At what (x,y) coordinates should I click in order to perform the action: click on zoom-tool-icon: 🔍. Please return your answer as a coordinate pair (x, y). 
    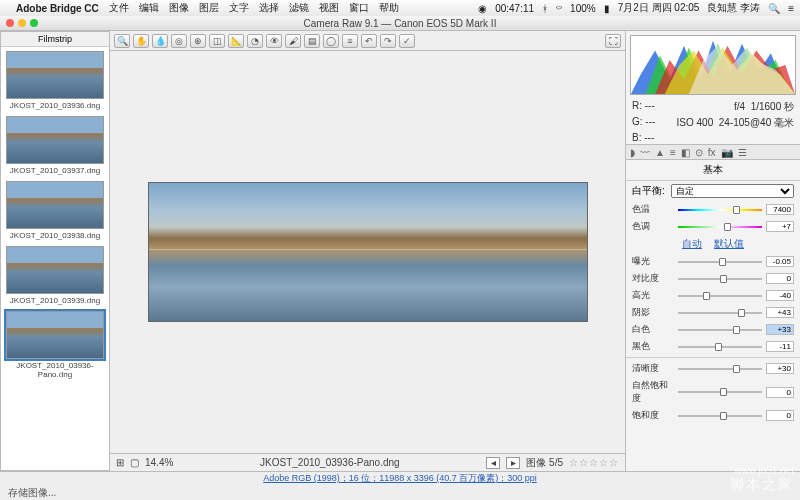
    Looking at the image, I should click on (122, 41).